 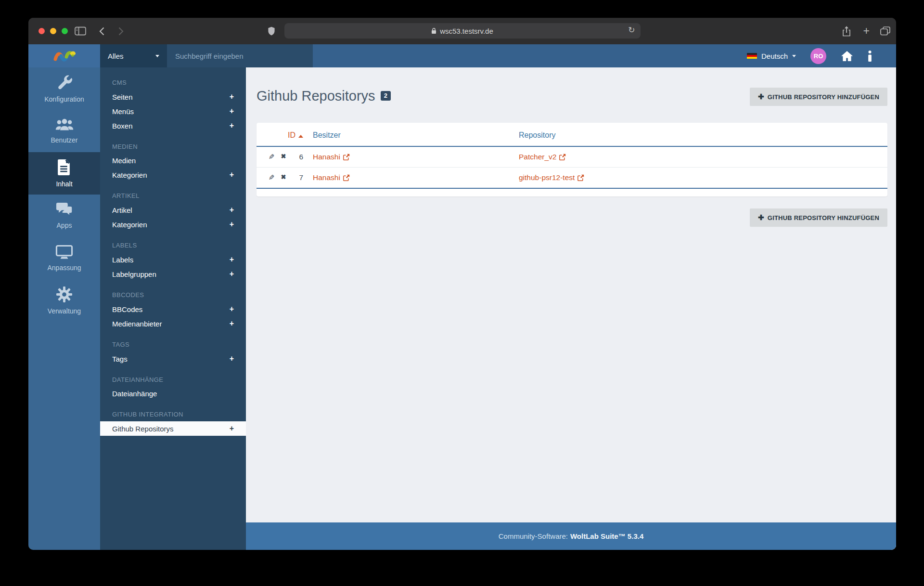 What do you see at coordinates (462, 31) in the screenshot?
I see `address-bar: wsc53.testsrv.de ↻` at bounding box center [462, 31].